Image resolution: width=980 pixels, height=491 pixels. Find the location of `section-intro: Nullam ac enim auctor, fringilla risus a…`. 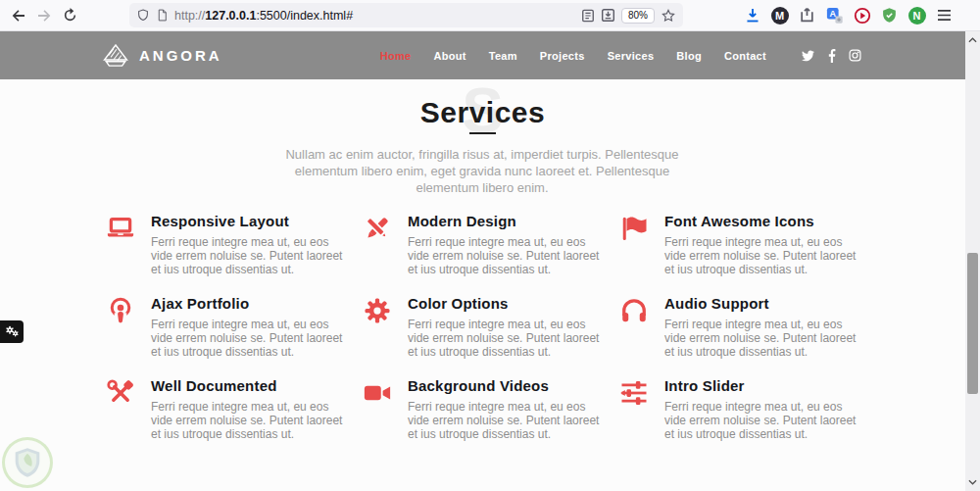

section-intro: Nullam ac enim auctor, fringilla risus a… is located at coordinates (482, 171).